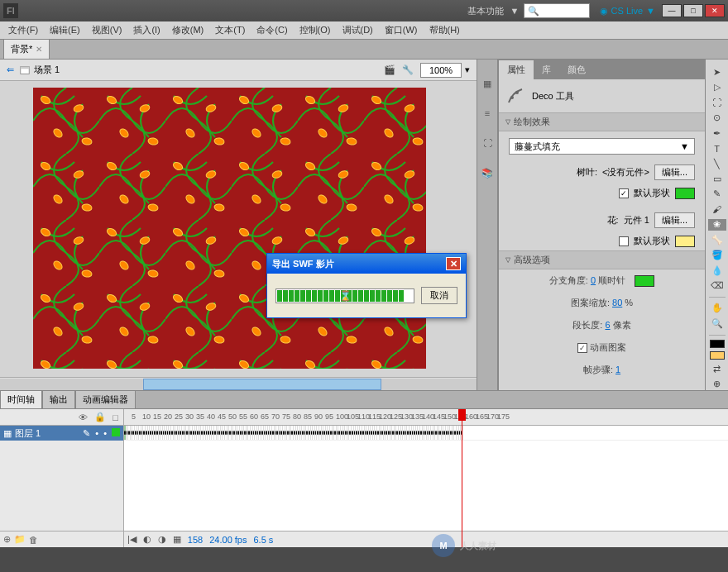 This screenshot has width=728, height=572. Describe the element at coordinates (717, 102) in the screenshot. I see `free-transform-tool-icon: ⛶` at that location.